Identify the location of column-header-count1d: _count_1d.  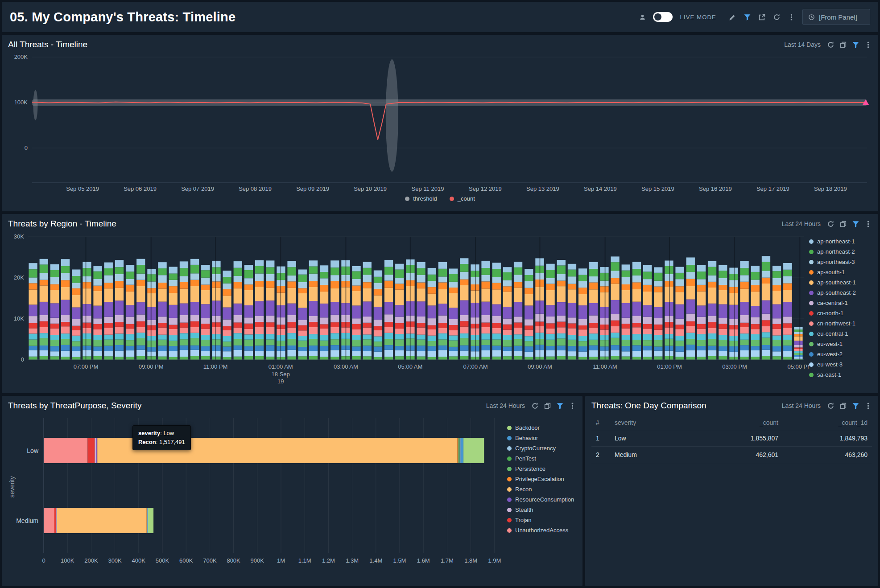
(827, 423).